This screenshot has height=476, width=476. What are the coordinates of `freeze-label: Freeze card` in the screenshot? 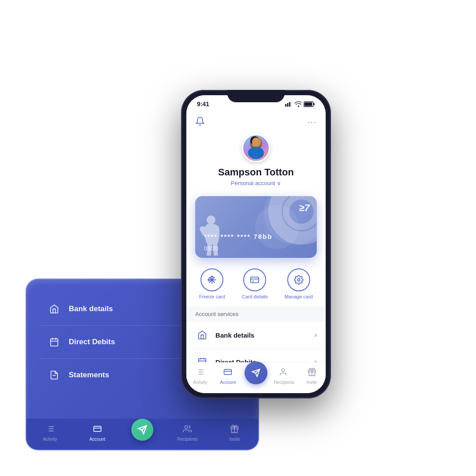 It's located at (212, 297).